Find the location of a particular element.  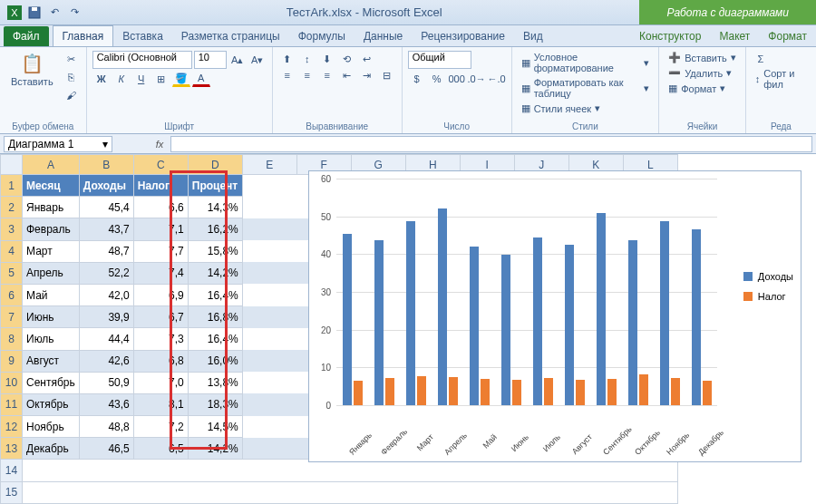

cell: 50,9 is located at coordinates (106, 383).